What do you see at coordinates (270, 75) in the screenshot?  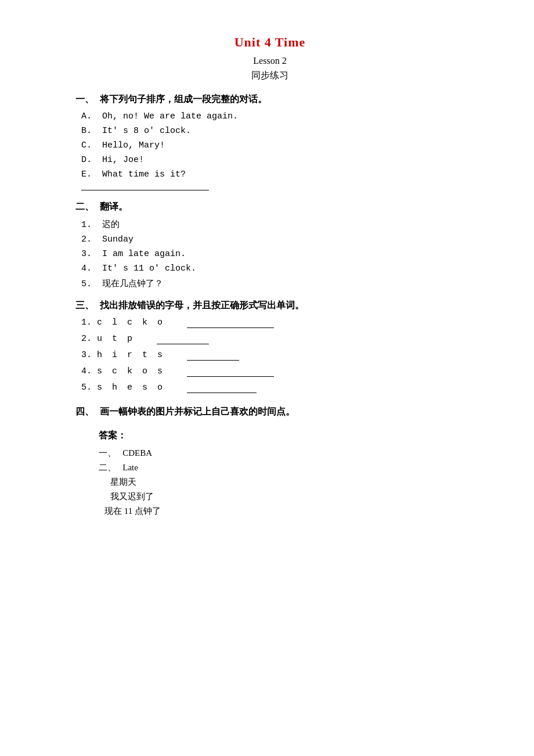 I see `sync-label: 同步练习` at bounding box center [270, 75].